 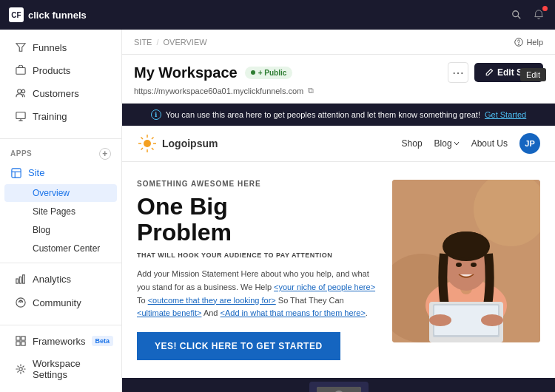 What do you see at coordinates (16, 15) in the screenshot?
I see `logo-icon: CF` at bounding box center [16, 15].